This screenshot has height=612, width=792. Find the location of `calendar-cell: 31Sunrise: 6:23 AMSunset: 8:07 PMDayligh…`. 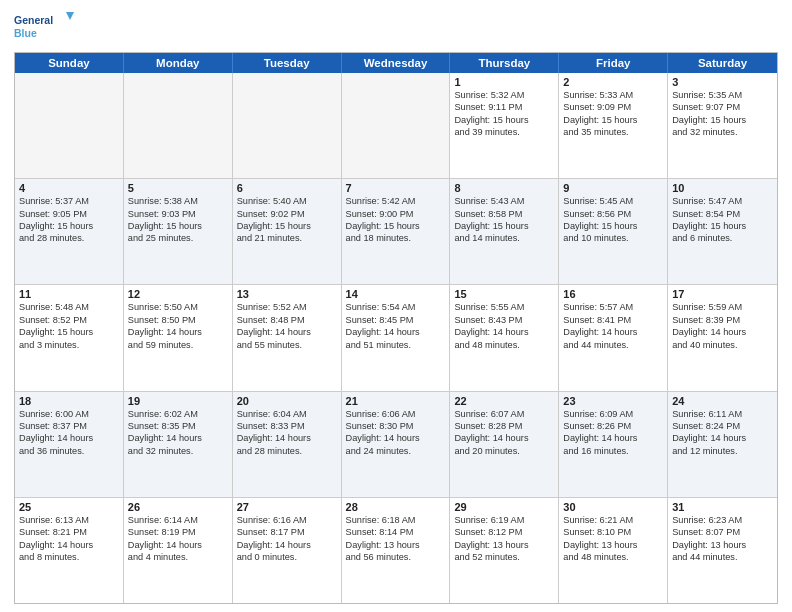

calendar-cell: 31Sunrise: 6:23 AMSunset: 8:07 PMDayligh… is located at coordinates (722, 550).